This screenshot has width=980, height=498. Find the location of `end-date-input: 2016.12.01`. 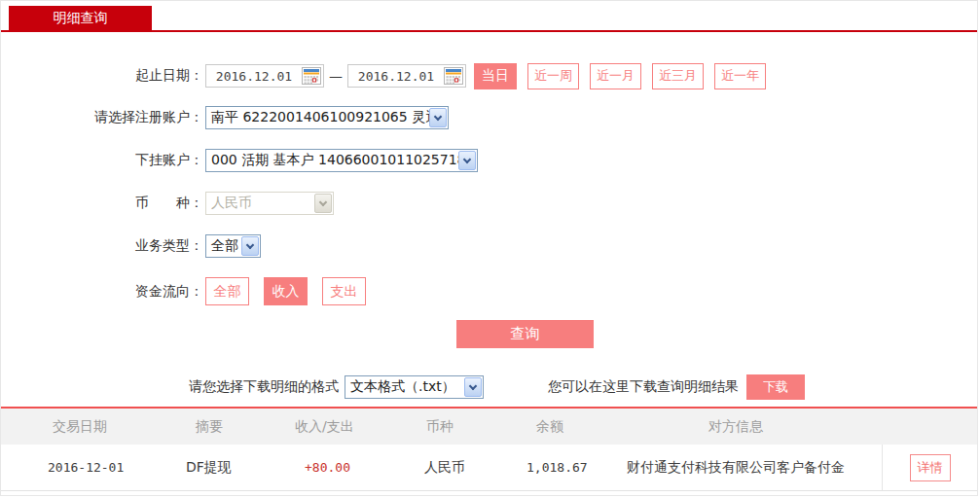

end-date-input: 2016.12.01 is located at coordinates (407, 76).